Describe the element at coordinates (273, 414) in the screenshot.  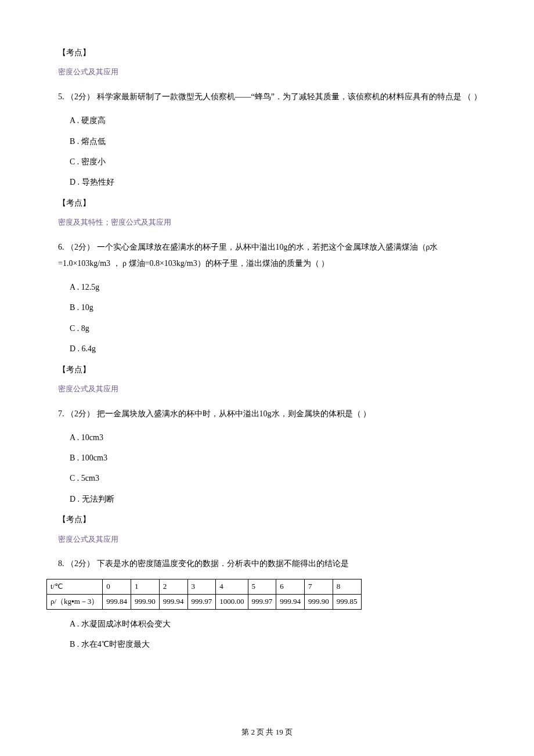
I see `q7-stem: 7. （2分） 把一金属块放入盛满水的杯中时，从杯中溢出10g水，则金属块的体积…` at that location.